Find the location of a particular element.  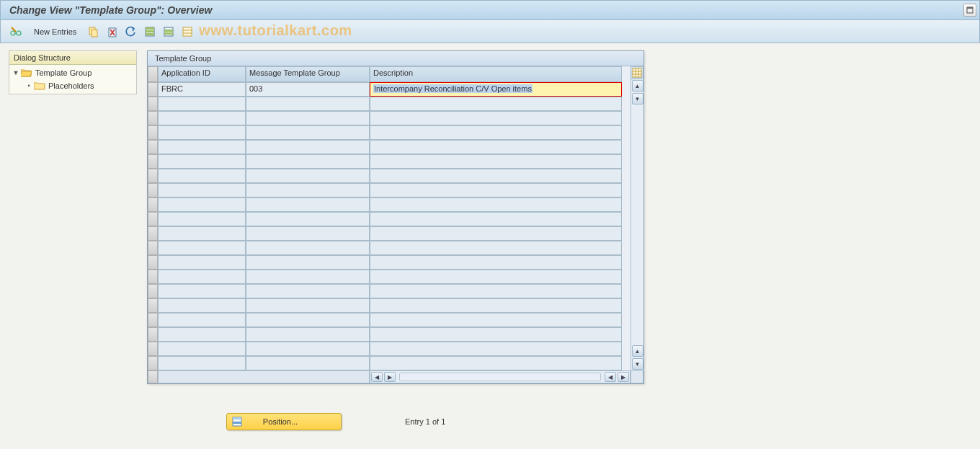

new-entries-button: New Entries is located at coordinates (55, 32).